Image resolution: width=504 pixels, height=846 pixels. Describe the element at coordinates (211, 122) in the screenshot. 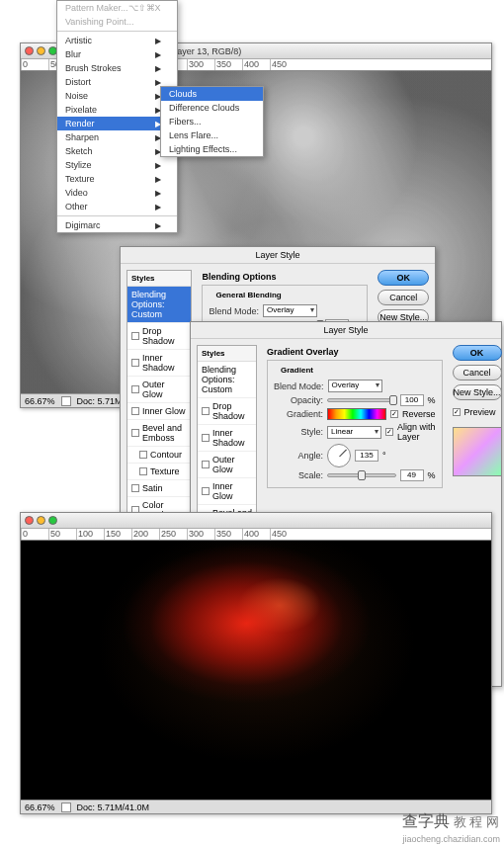

I see `render-submenu: Clouds Difference Clouds Fibers... Lens …` at that location.